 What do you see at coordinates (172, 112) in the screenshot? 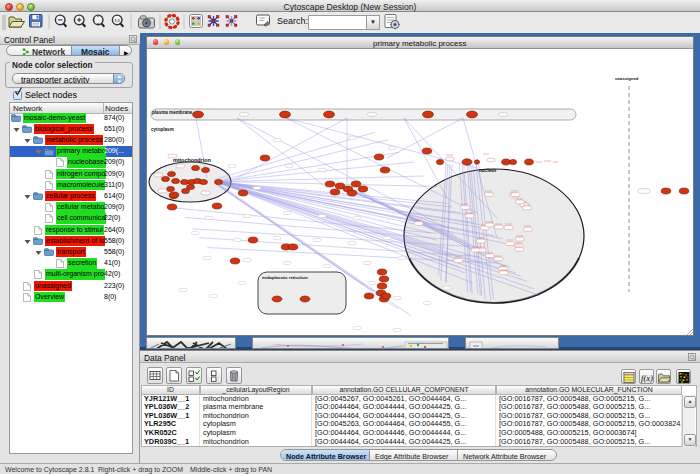
I see `svg-text: plasma membrane` at bounding box center [172, 112].